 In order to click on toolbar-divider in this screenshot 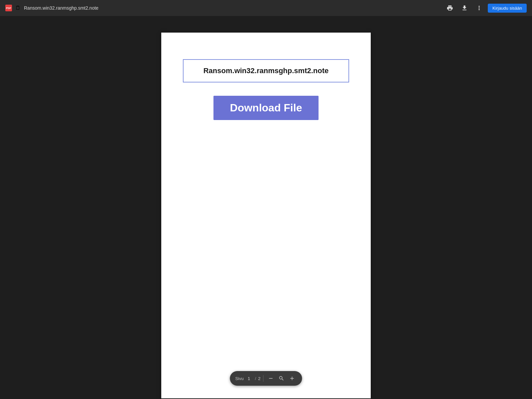, I will do `click(263, 378)`.